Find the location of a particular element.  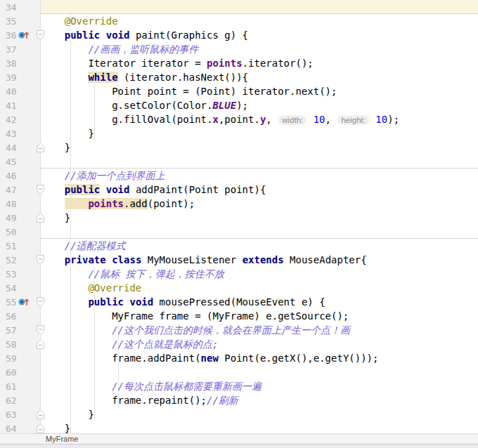

gutter-cell: 48 is located at coordinates (20, 204).